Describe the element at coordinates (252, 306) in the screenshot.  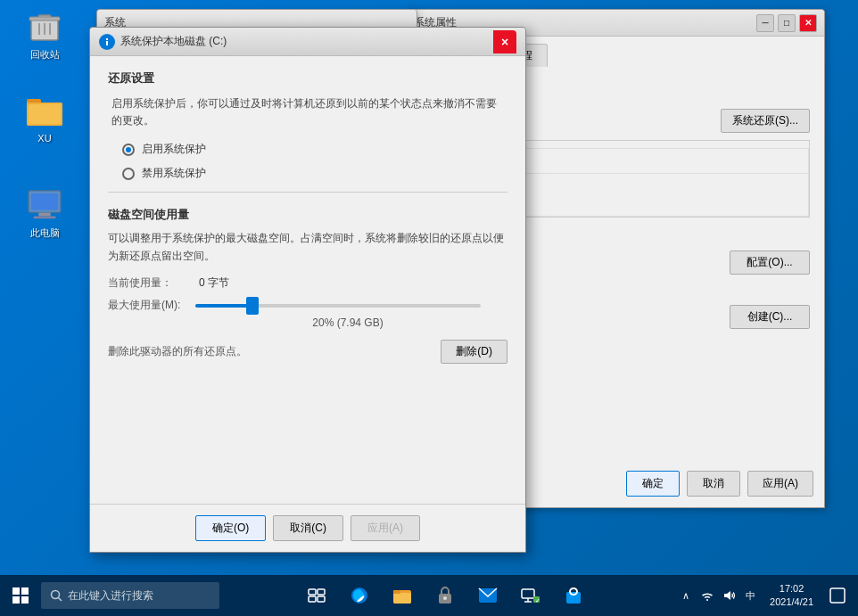
I see `slider-thumb` at that location.